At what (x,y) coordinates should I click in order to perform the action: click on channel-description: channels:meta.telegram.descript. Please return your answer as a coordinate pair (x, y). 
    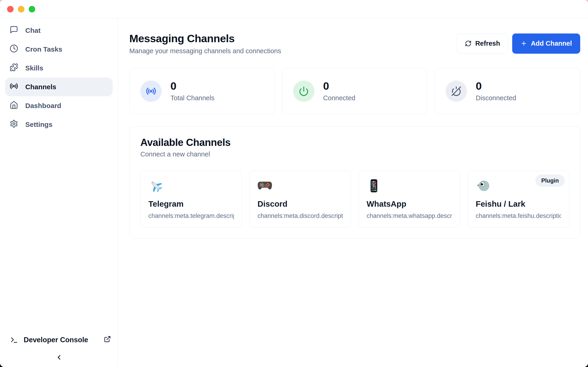
    Looking at the image, I should click on (191, 216).